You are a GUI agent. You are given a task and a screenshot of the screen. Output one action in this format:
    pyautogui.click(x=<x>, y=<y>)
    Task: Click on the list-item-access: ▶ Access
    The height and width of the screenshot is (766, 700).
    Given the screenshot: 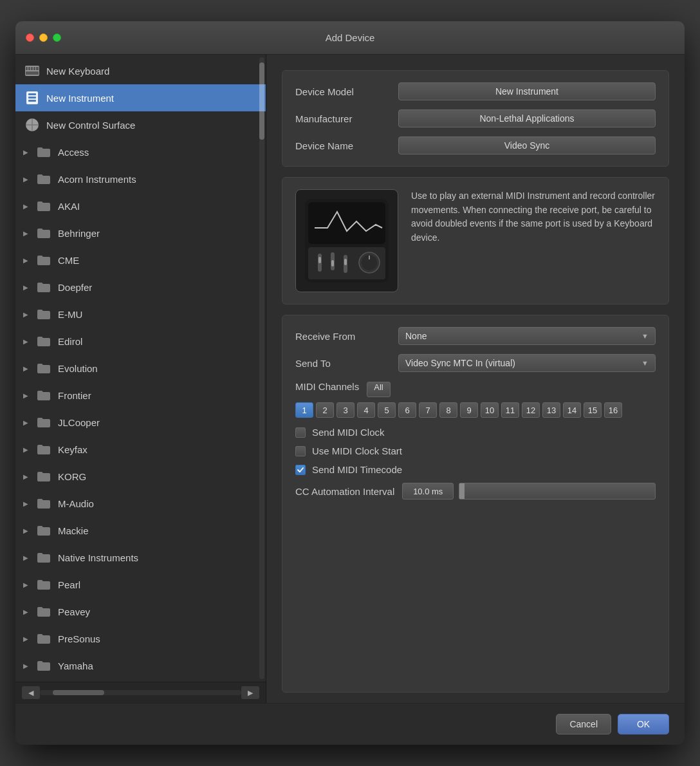 What is the action you would take?
    pyautogui.click(x=140, y=152)
    